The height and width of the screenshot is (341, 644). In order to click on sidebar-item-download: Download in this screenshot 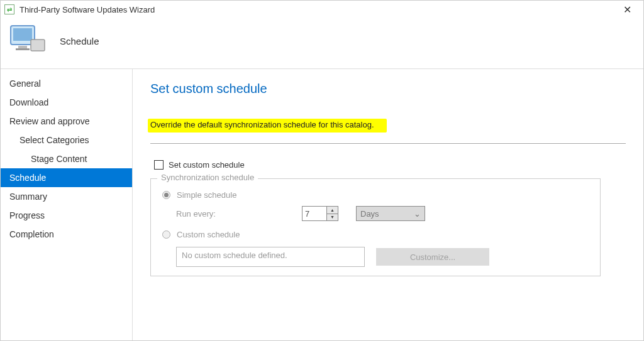, I will do `click(67, 102)`.